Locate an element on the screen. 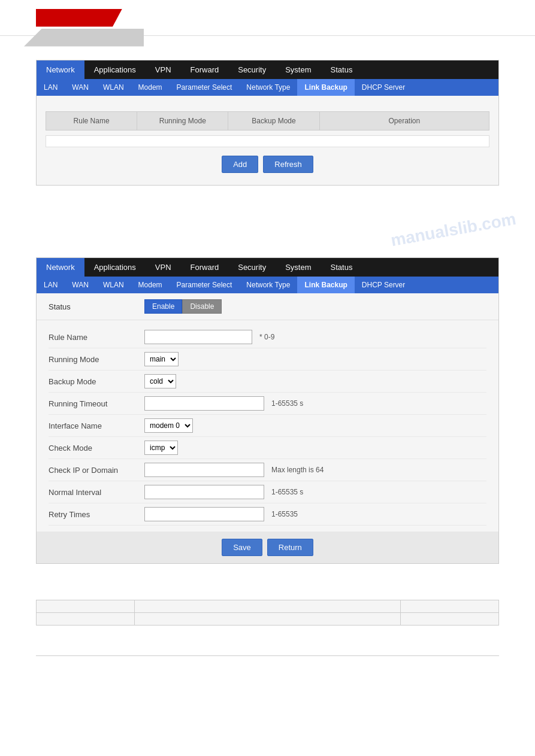 The image size is (535, 756). nav-tabs-top-2: Network Applications VPN Forward Securit… is located at coordinates (267, 267).